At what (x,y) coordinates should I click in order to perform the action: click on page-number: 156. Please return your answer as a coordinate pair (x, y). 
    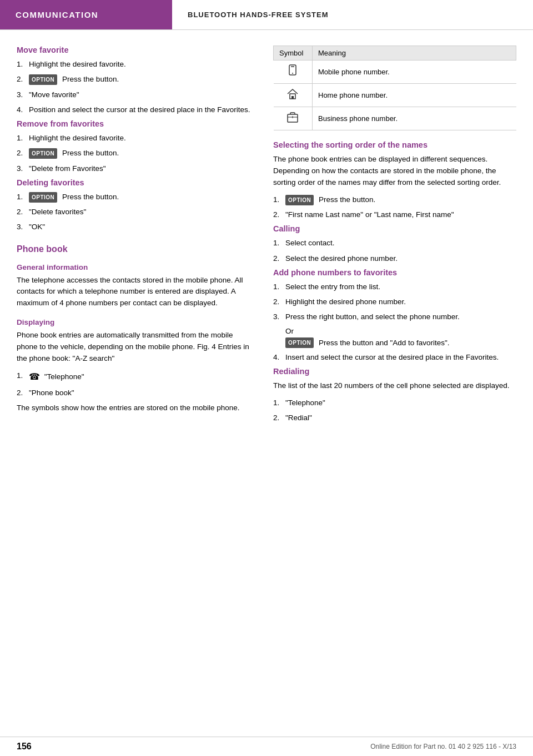
    Looking at the image, I should click on (24, 747).